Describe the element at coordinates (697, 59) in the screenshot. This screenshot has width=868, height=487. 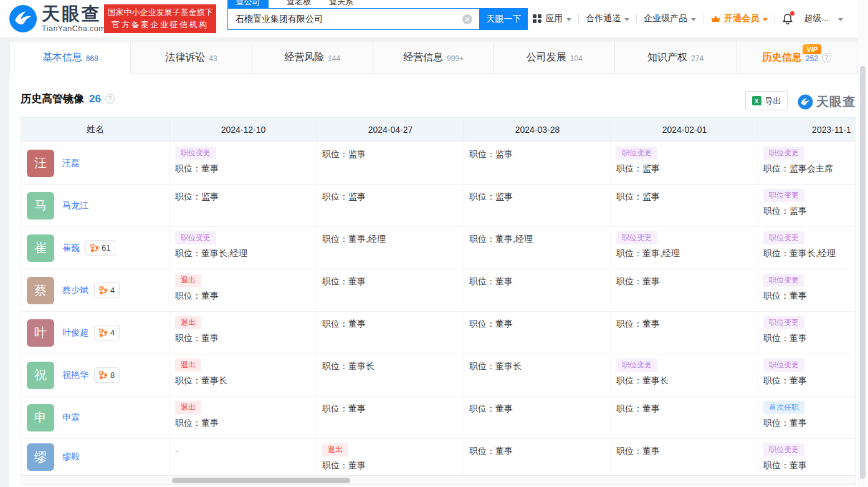
I see `tab-count: 274` at that location.